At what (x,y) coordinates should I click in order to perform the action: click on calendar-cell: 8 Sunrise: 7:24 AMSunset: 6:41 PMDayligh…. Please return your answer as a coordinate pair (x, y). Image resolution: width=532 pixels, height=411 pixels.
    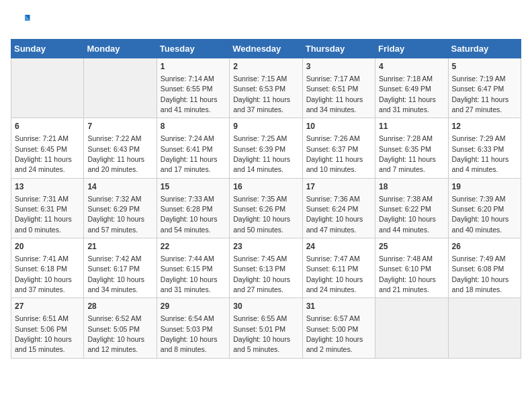
    Looking at the image, I should click on (193, 148).